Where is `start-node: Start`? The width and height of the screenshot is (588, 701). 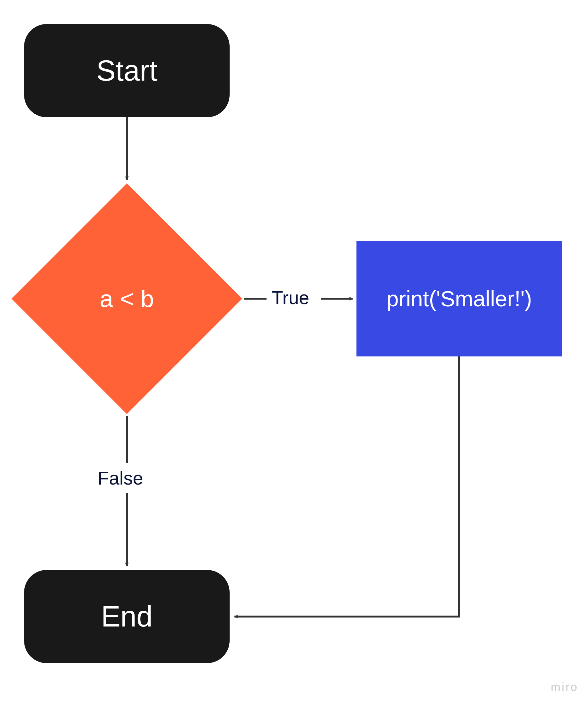
start-node: Start is located at coordinates (127, 71).